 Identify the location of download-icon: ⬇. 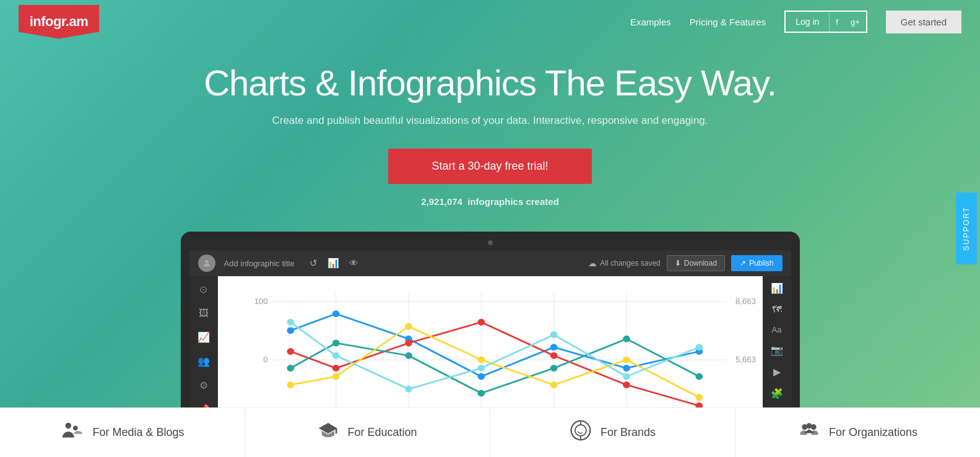
(678, 263).